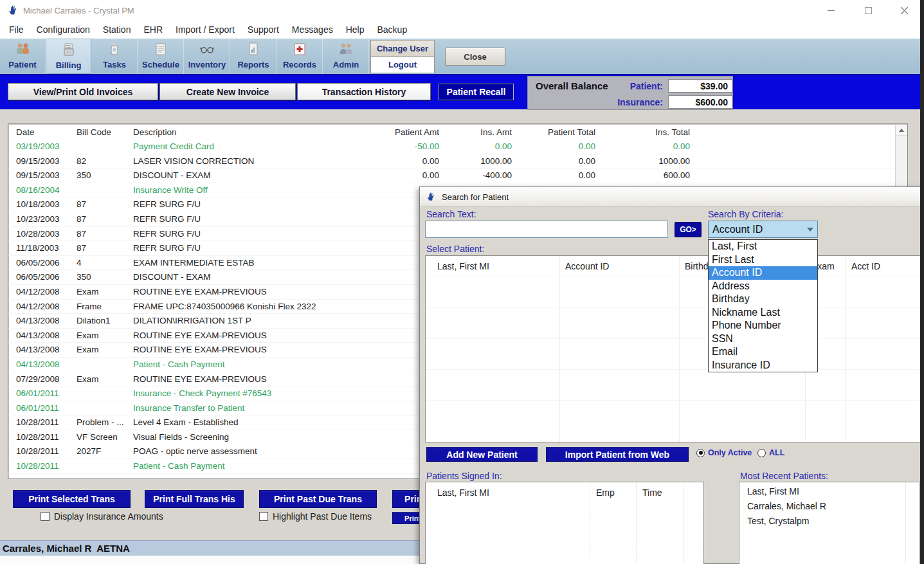  Describe the element at coordinates (831, 10) in the screenshot. I see `minimize-button` at that location.